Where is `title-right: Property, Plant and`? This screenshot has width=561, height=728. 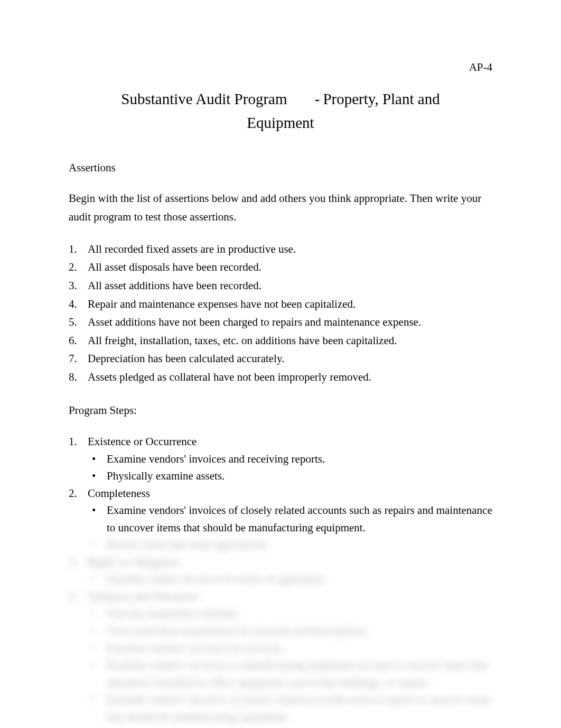 title-right: Property, Plant and is located at coordinates (381, 99).